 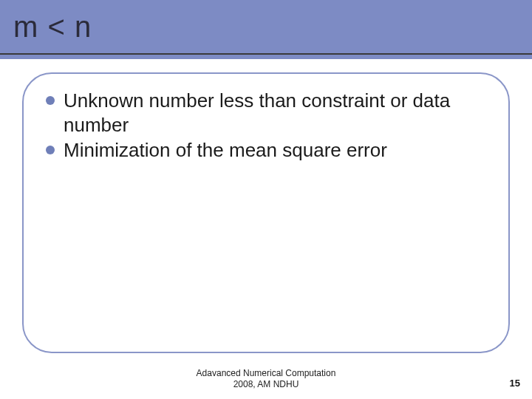 What do you see at coordinates (266, 151) in the screenshot?
I see `list-item: Minimization of the mean square error` at bounding box center [266, 151].